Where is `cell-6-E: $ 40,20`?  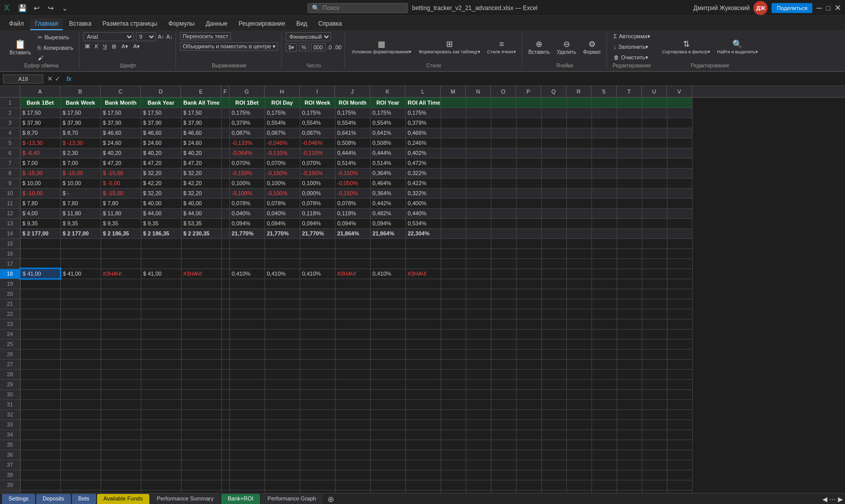 cell-6-E: $ 40,20 is located at coordinates (201, 153).